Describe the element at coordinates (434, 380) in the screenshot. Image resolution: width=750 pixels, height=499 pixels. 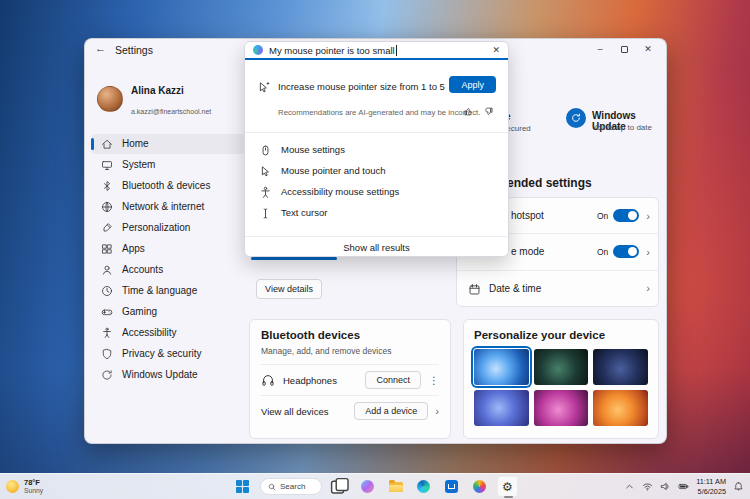
I see `more-options-icon: ⋮` at that location.